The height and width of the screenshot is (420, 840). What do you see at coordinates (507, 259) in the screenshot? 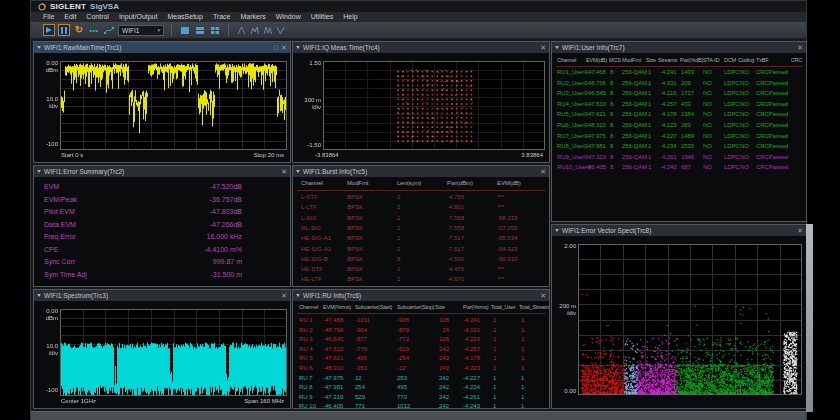
I see `table-cell: -50.010` at bounding box center [507, 259].